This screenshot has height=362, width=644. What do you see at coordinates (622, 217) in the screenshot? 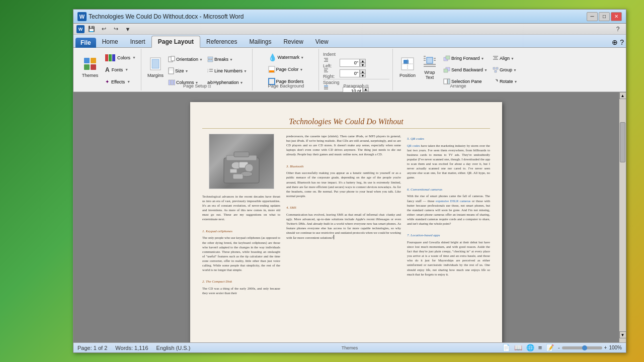
I see `vertical-scrollbar: ▲ ▼` at bounding box center [622, 217].